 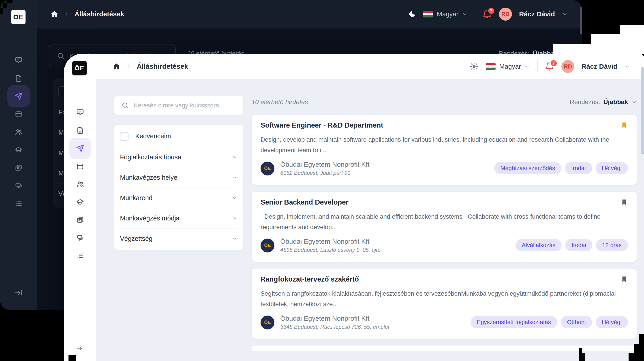 What do you see at coordinates (444, 304) in the screenshot?
I see `job-card: Rangfokozat-tervező szakértő Segítsen a …` at bounding box center [444, 304].